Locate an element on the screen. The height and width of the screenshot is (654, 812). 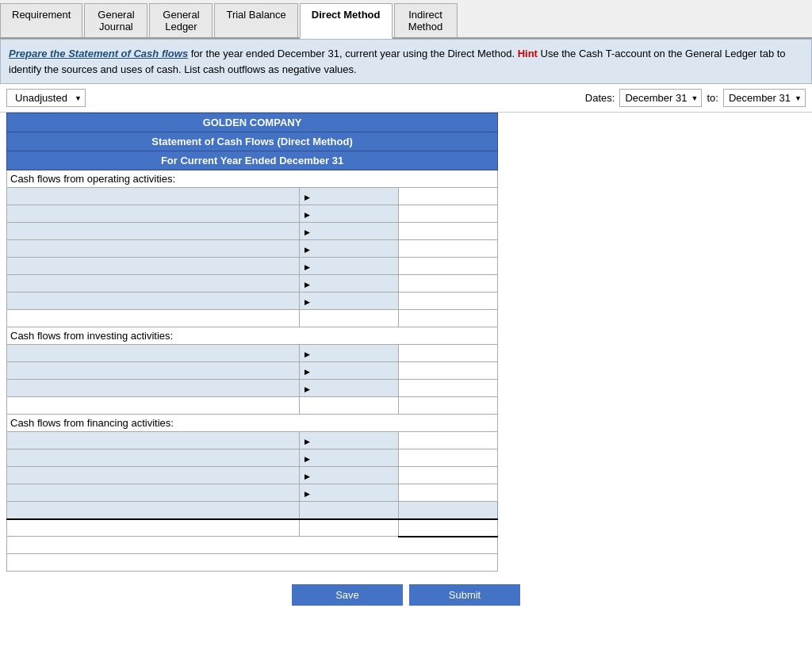
instruction-part2: for the year ended December 31, current … is located at coordinates (353, 54).